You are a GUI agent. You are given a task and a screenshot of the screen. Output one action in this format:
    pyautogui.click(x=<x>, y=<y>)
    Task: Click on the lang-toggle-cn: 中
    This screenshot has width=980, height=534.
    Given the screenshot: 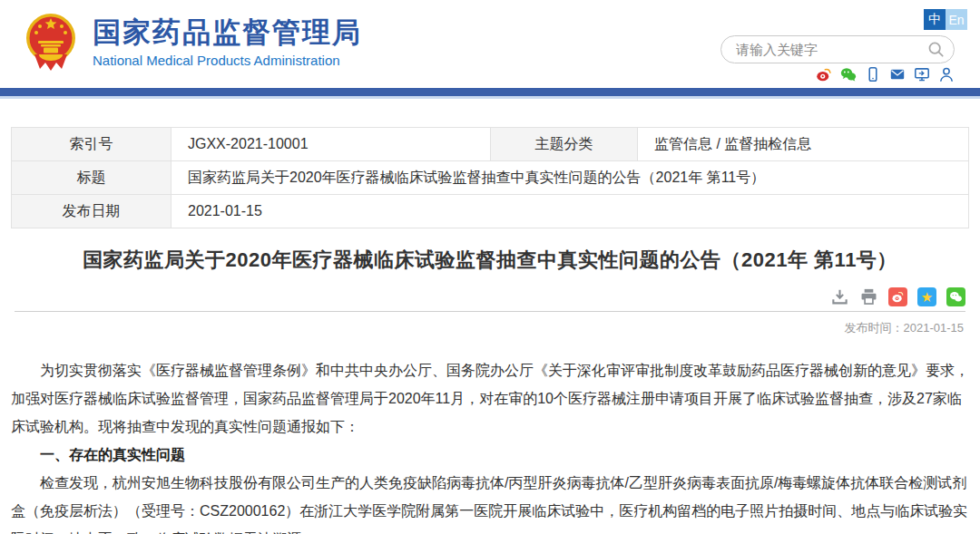 What is the action you would take?
    pyautogui.click(x=935, y=20)
    